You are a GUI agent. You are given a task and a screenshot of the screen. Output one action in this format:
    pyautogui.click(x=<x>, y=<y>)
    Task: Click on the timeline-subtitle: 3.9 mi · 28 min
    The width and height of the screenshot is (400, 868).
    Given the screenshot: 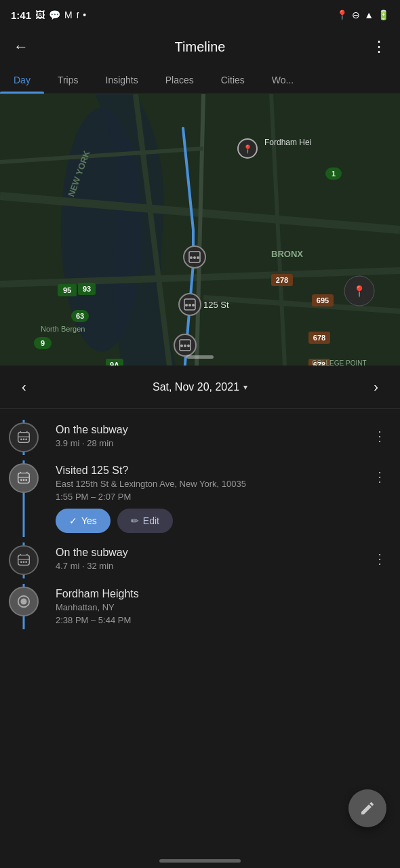 What is the action you would take?
    pyautogui.click(x=213, y=443)
    